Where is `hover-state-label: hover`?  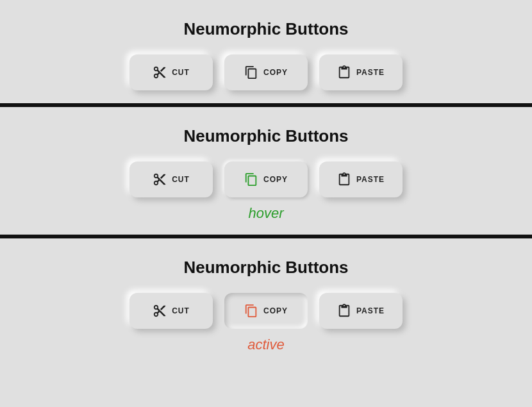
hover-state-label: hover is located at coordinates (265, 213).